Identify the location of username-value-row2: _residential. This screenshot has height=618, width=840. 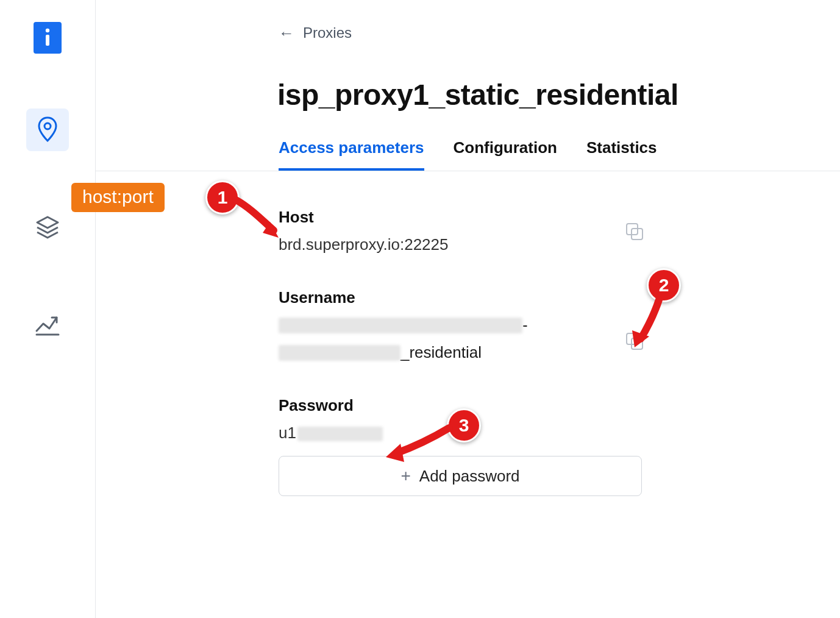
(560, 352).